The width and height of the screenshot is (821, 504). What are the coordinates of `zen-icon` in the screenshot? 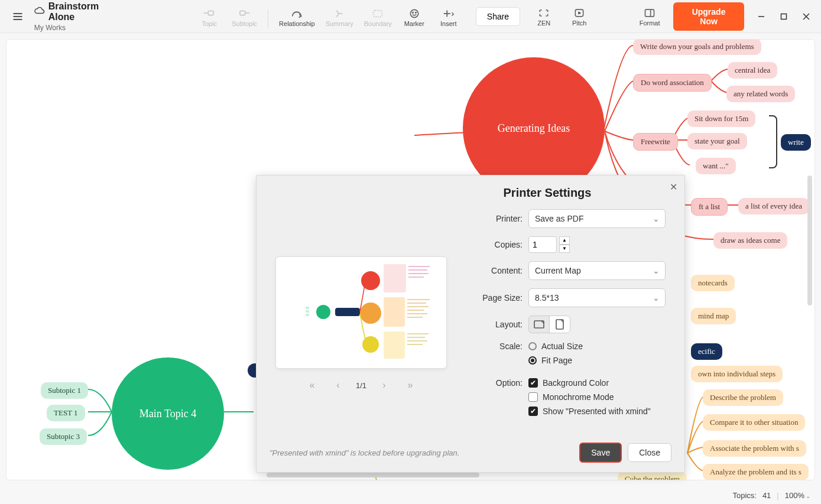 It's located at (544, 13).